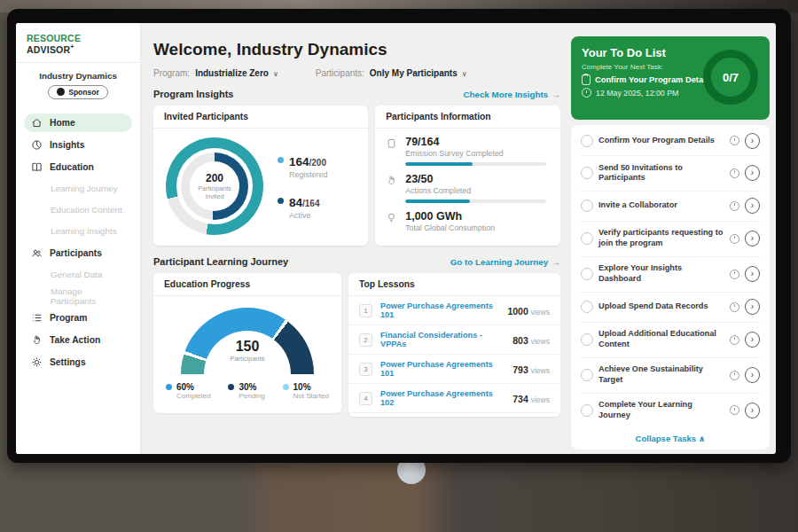 The width and height of the screenshot is (798, 532). Describe the element at coordinates (78, 145) in the screenshot. I see `sidebar-item-insights: Insights` at that location.